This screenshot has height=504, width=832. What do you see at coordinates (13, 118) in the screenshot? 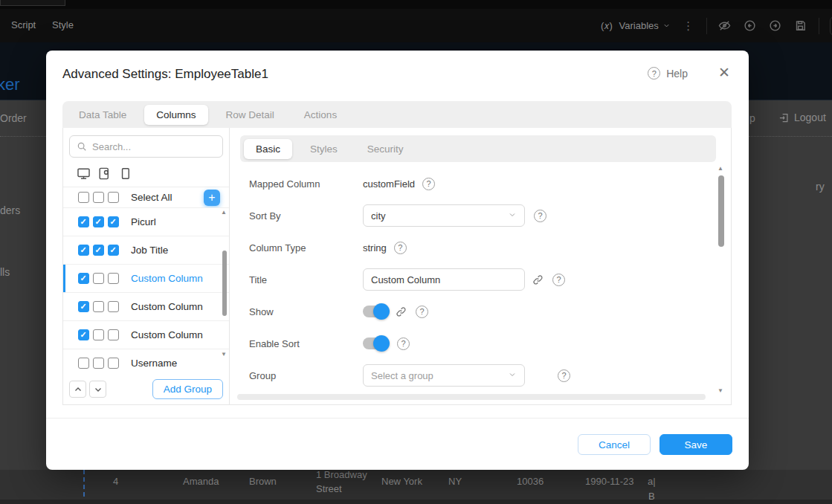
I see `nav-fragment: Order` at bounding box center [13, 118].